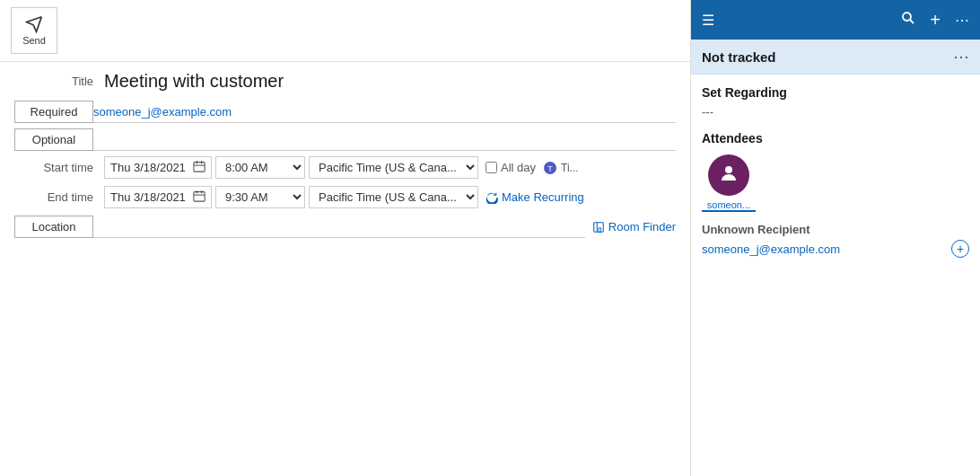 The image size is (980, 476). Describe the element at coordinates (345, 198) in the screenshot. I see `end-time-row: End time 9:30 AM Pacific Time (US & Cana…` at that location.